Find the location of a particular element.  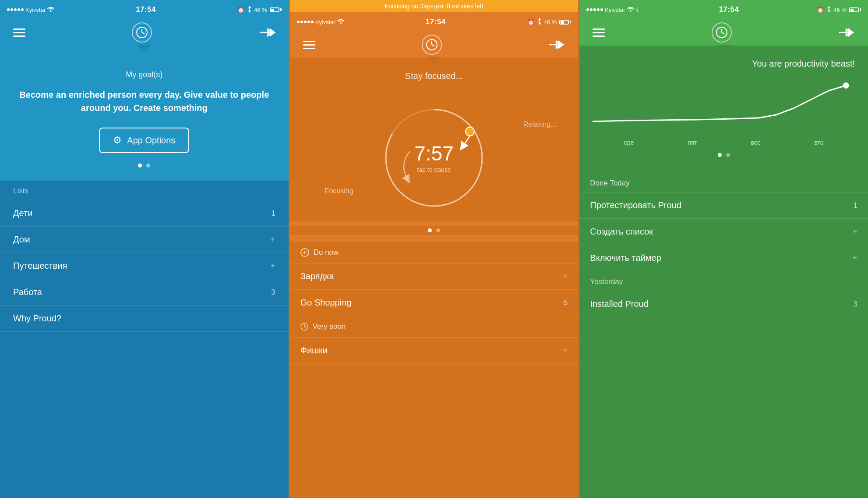

done-item: Создать список + is located at coordinates (723, 232).